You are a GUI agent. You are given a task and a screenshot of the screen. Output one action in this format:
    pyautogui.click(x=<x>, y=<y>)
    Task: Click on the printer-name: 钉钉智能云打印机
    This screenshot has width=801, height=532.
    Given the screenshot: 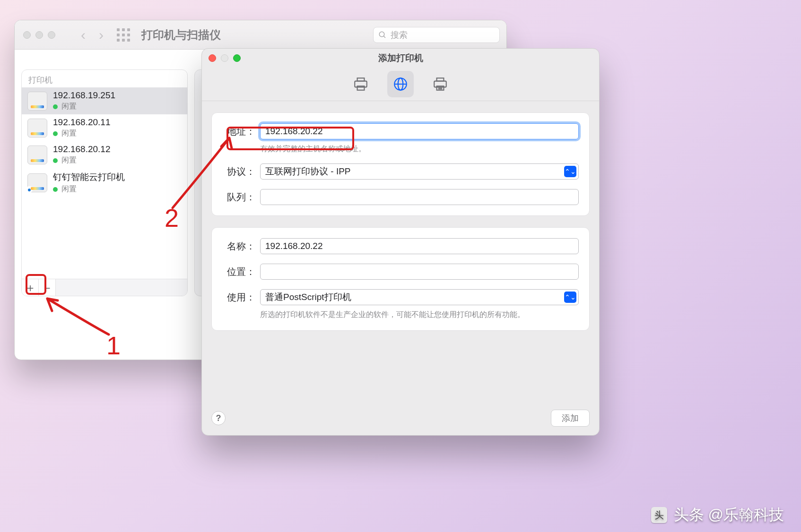 What is the action you would take?
    pyautogui.click(x=89, y=177)
    